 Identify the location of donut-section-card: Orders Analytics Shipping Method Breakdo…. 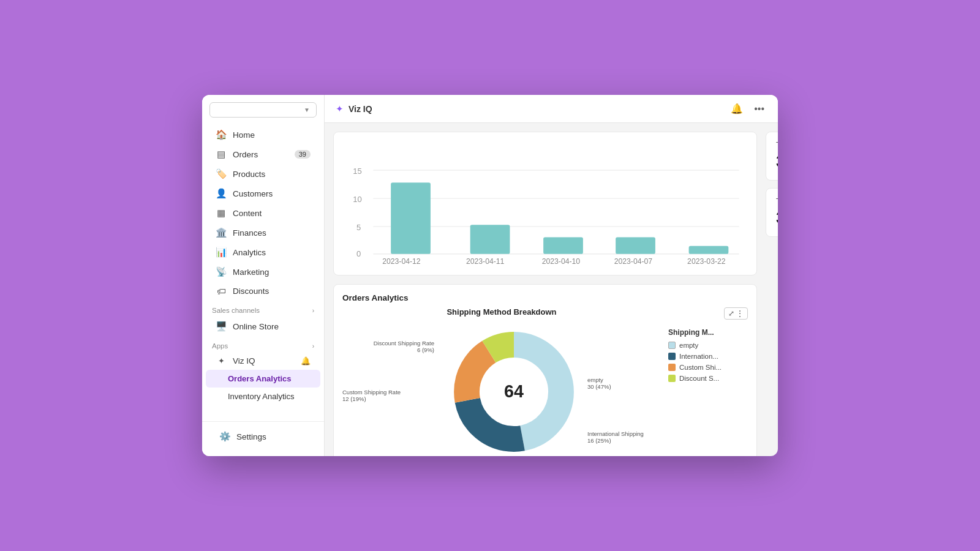
(545, 370).